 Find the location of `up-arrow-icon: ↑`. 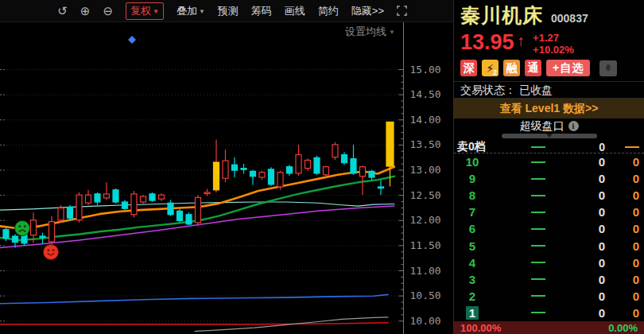

up-arrow-icon: ↑ is located at coordinates (522, 41).